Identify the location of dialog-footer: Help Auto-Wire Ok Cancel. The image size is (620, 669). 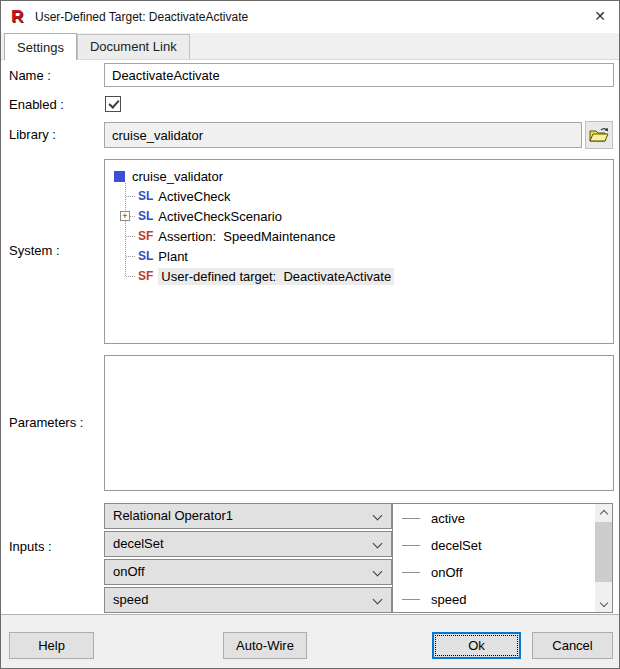
(310, 642).